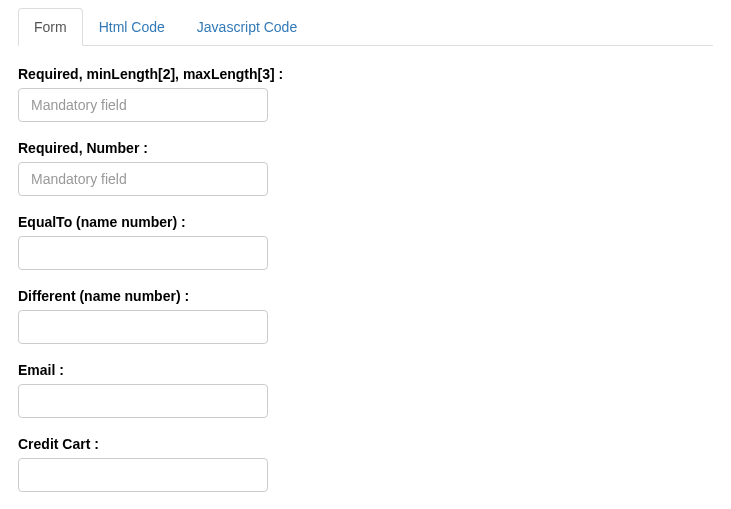  What do you see at coordinates (143, 253) in the screenshot?
I see `input-equal-to` at bounding box center [143, 253].